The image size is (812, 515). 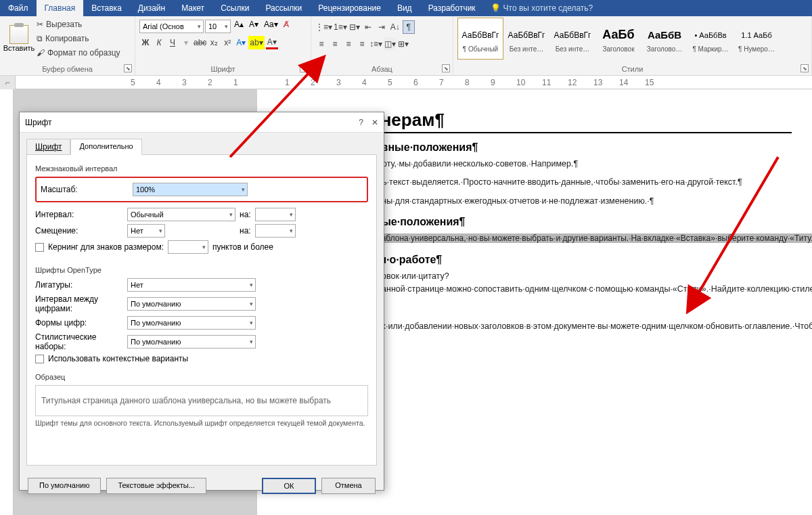 What do you see at coordinates (146, 231) in the screenshot?
I see `offset-combo: Нет` at bounding box center [146, 231].